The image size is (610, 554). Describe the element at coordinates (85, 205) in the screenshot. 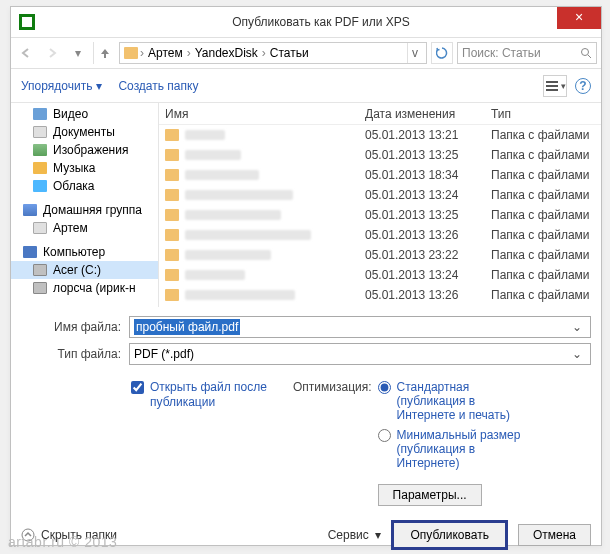

I see `nav-tree: ВидеоДокументыИзображенияМузыкаОблака До…` at that location.